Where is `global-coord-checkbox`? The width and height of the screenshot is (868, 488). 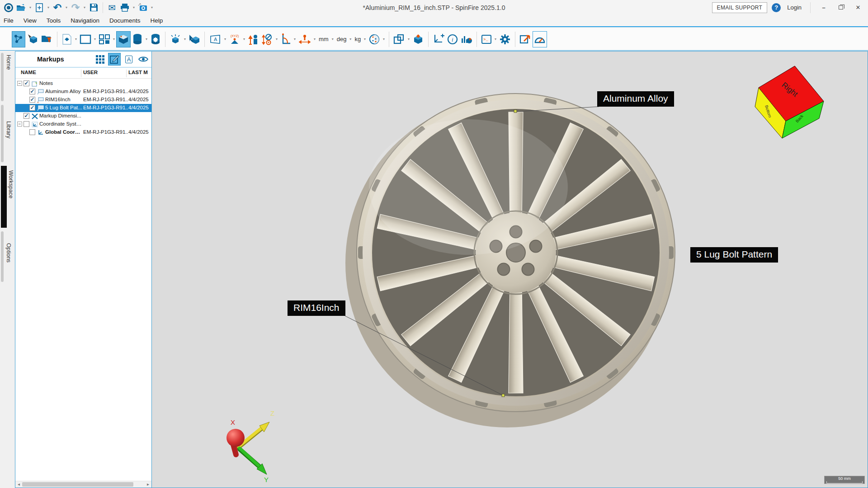 global-coord-checkbox is located at coordinates (33, 132).